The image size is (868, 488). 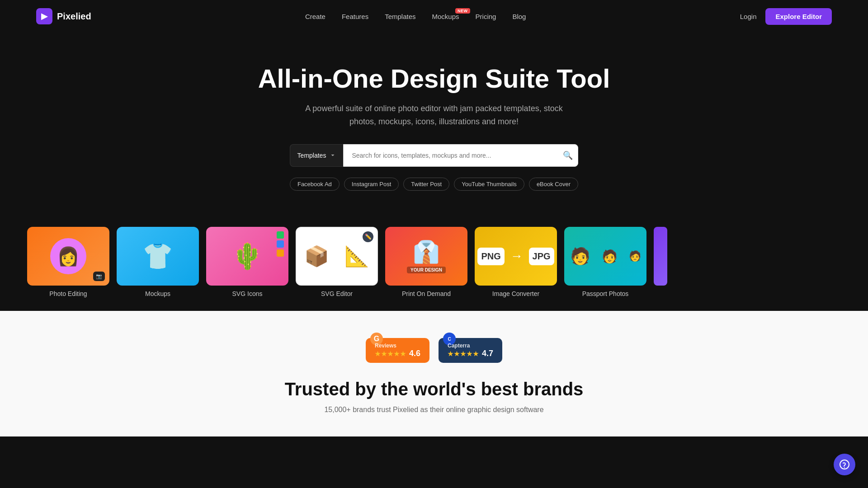 I want to click on capterra-rating-info: Capterra ★★★★★ 4.7, so click(x=470, y=351).